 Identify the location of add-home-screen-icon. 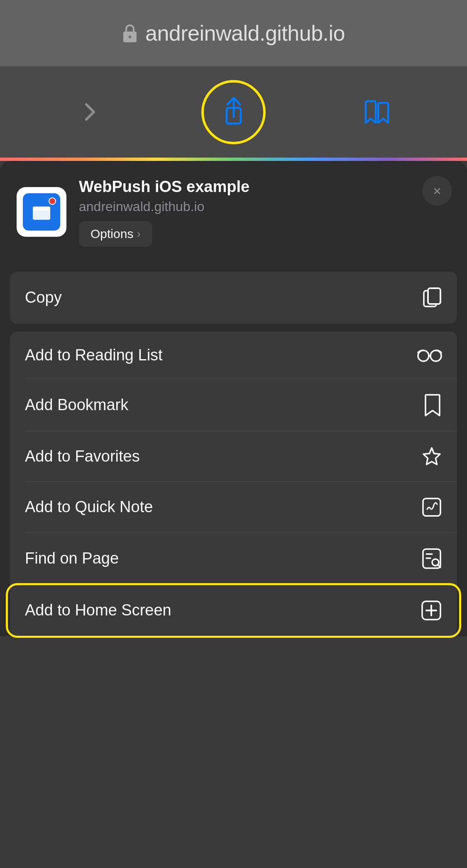
(431, 610).